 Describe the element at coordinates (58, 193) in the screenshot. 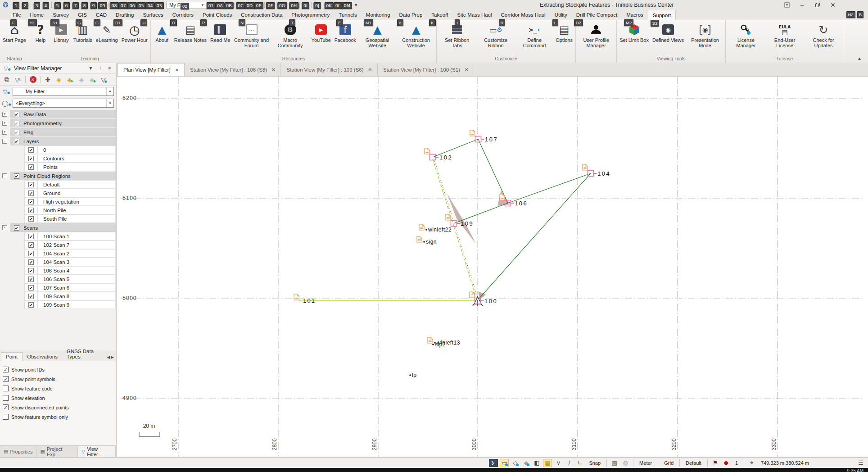

I see `tree-node-ground: ✔Ground` at that location.